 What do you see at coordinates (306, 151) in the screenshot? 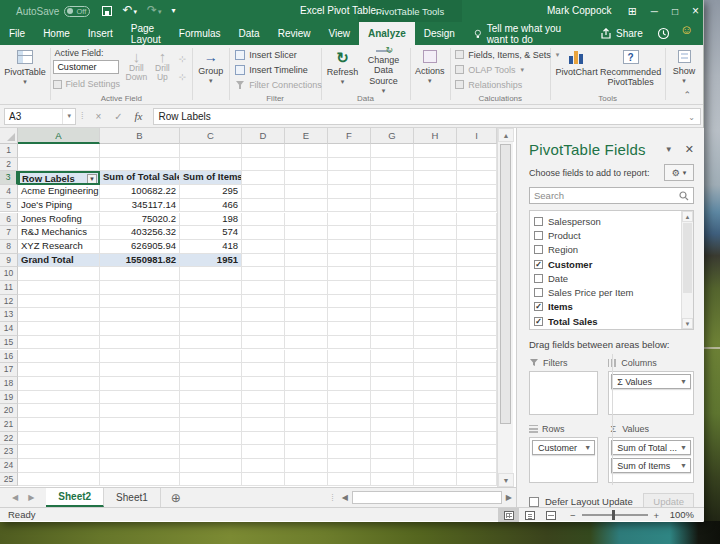
I see `cell-E1` at bounding box center [306, 151].